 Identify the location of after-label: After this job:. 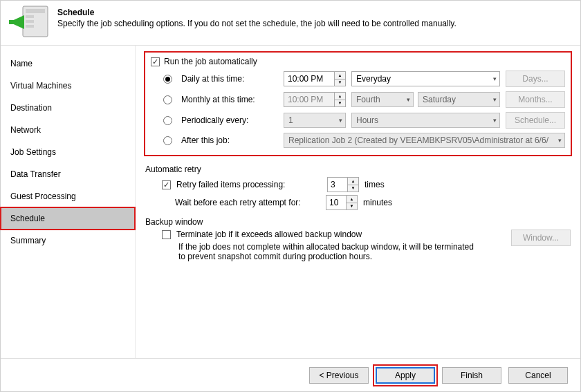
(230, 140).